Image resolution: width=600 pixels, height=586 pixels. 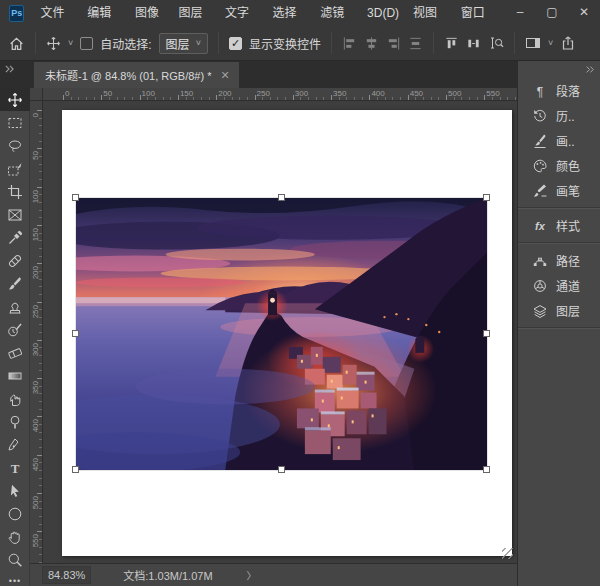 I want to click on expand-tools-panel-icon, so click(x=10, y=69).